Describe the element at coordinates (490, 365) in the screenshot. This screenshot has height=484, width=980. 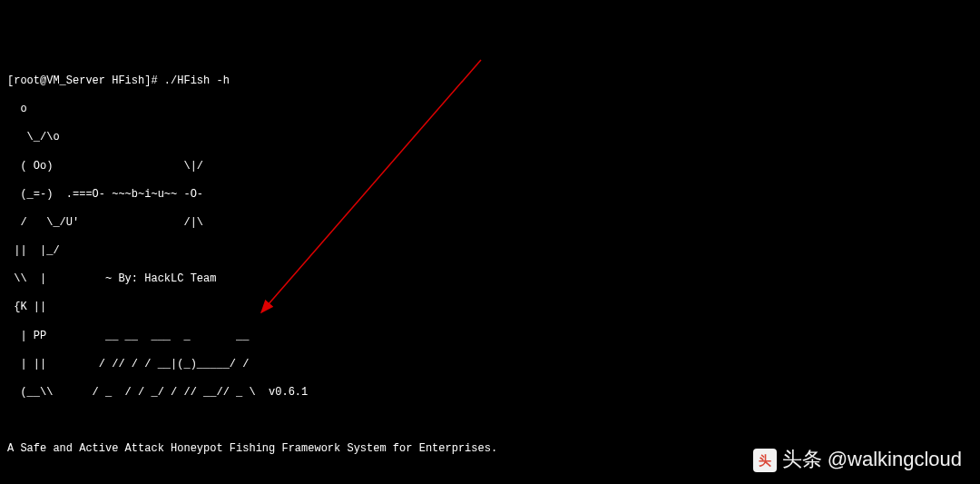
I see `ascii-art-line: | || / // / / __|(_)_____/ /` at that location.